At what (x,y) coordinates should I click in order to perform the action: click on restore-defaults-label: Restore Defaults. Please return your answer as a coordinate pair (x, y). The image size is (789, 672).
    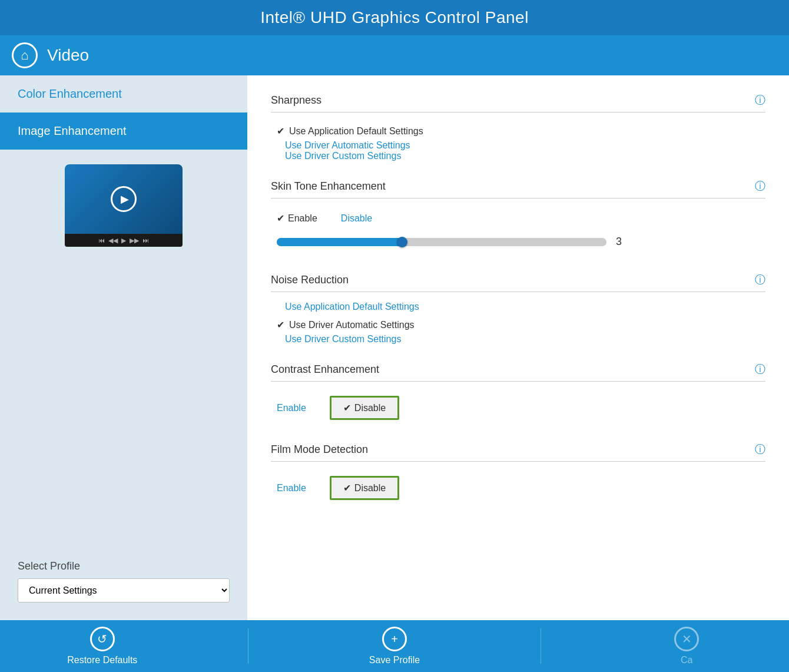
    Looking at the image, I should click on (102, 660).